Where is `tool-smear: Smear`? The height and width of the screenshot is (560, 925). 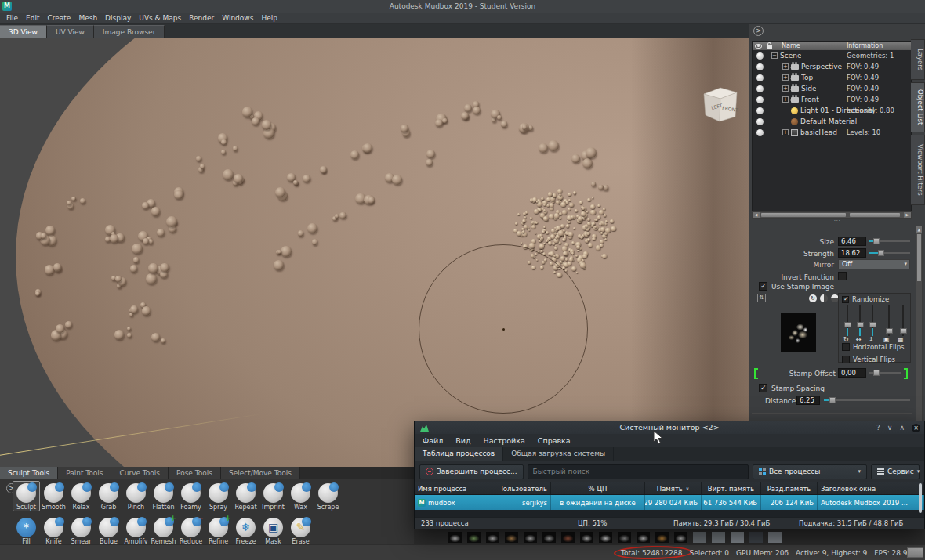
tool-smear: Smear is located at coordinates (82, 531).